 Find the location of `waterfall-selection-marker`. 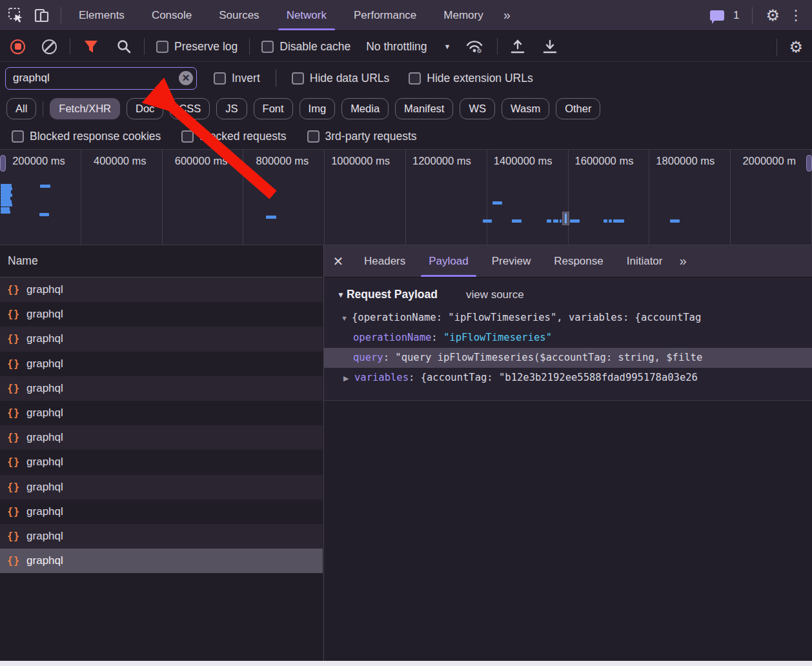

waterfall-selection-marker is located at coordinates (565, 218).